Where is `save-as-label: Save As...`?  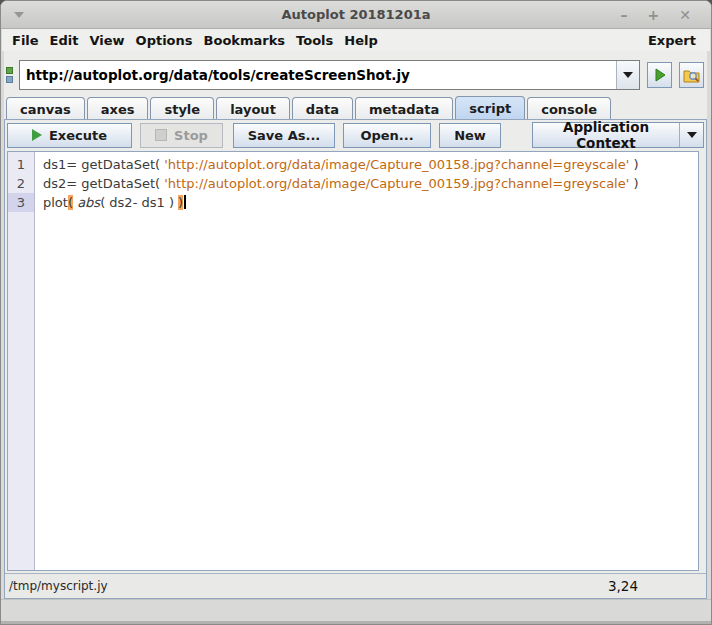 save-as-label: Save As... is located at coordinates (284, 136).